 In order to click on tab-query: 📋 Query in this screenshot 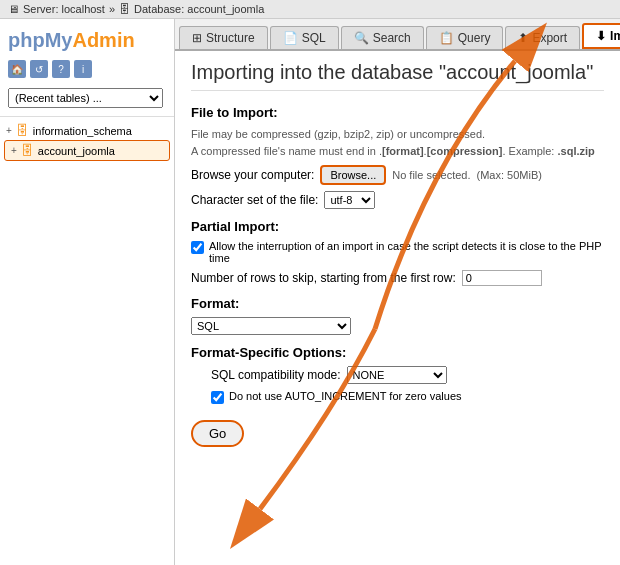, I will do `click(465, 38)`.